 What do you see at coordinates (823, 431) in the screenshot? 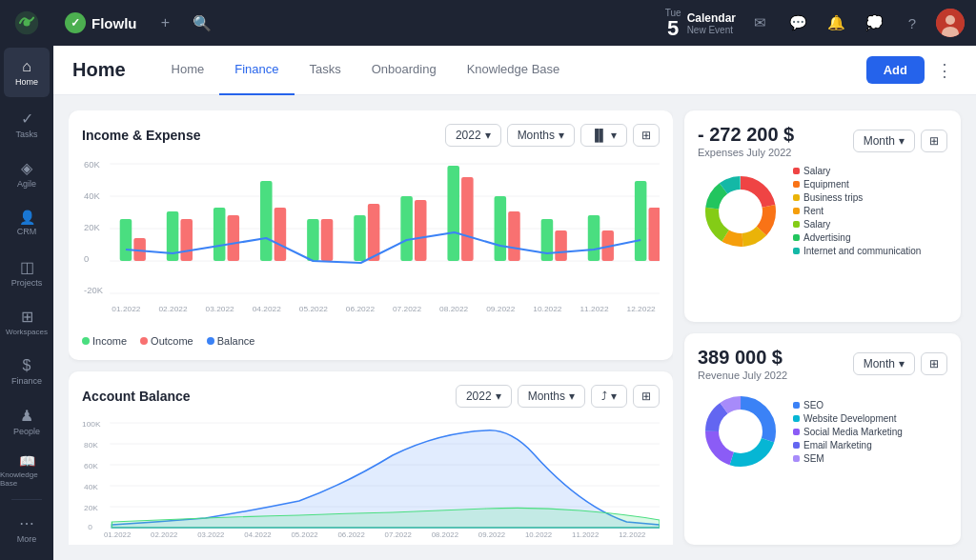
I see `revenue-donut-section: SEO Website Development Social Media Mar…` at bounding box center [823, 431].